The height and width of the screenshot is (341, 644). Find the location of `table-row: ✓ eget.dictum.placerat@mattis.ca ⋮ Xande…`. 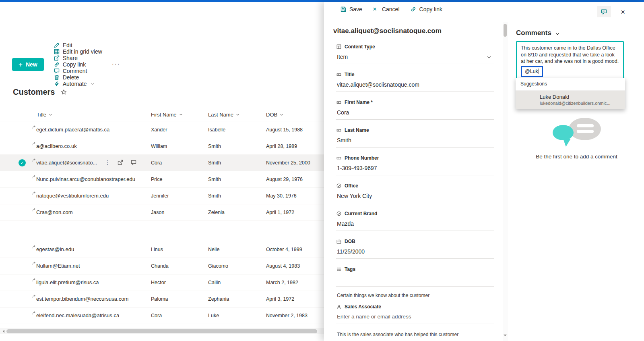

table-row: ✓ eget.dictum.placerat@mattis.ca ⋮ Xande… is located at coordinates (162, 130).